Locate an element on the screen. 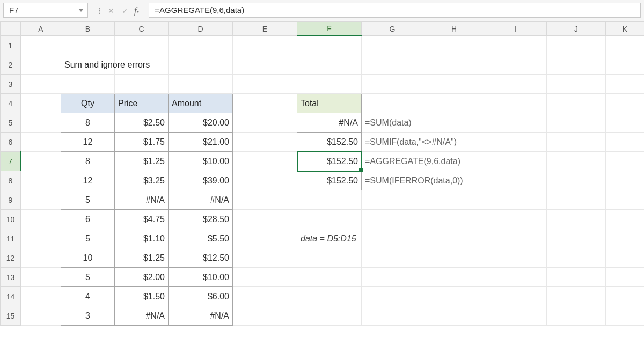 This screenshot has width=644, height=338. data-range-note: data = D5:D15 is located at coordinates (330, 239).